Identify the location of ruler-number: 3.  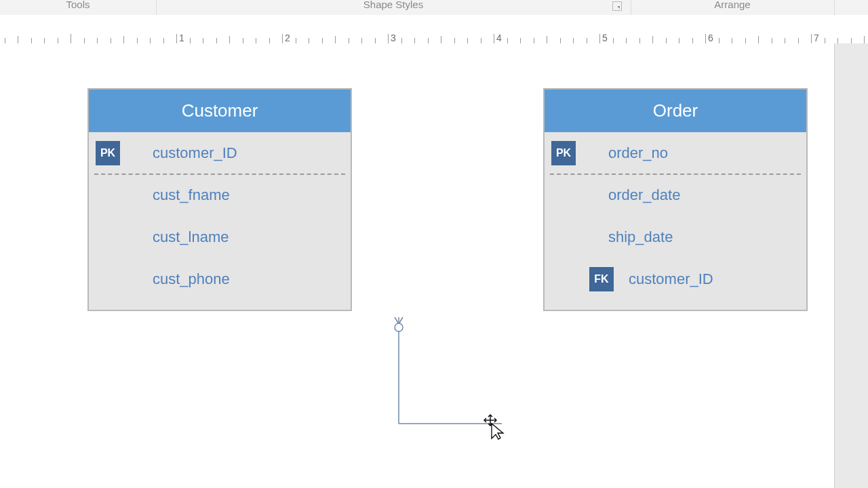
(393, 38).